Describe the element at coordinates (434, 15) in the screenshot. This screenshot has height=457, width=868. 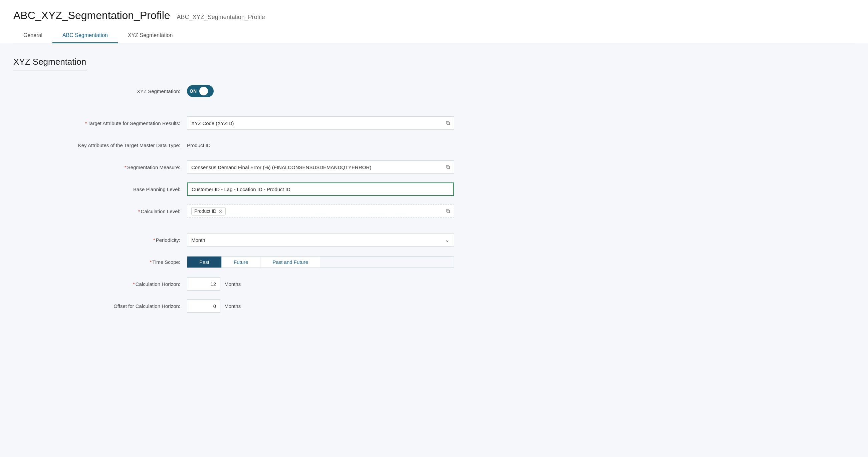
I see `page-title-row: ABC_XYZ_Segmentation_Profile ABC_XYZ_Seg…` at that location.